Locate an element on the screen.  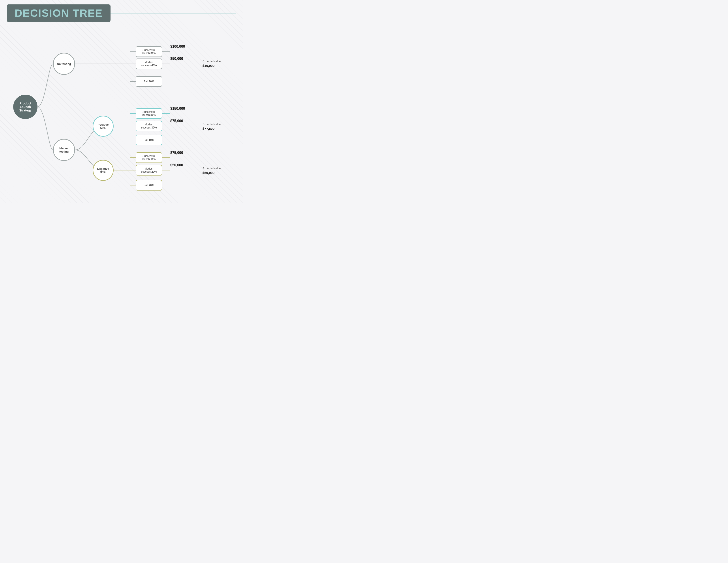
positive-value-2: $75,000 is located at coordinates (177, 121).